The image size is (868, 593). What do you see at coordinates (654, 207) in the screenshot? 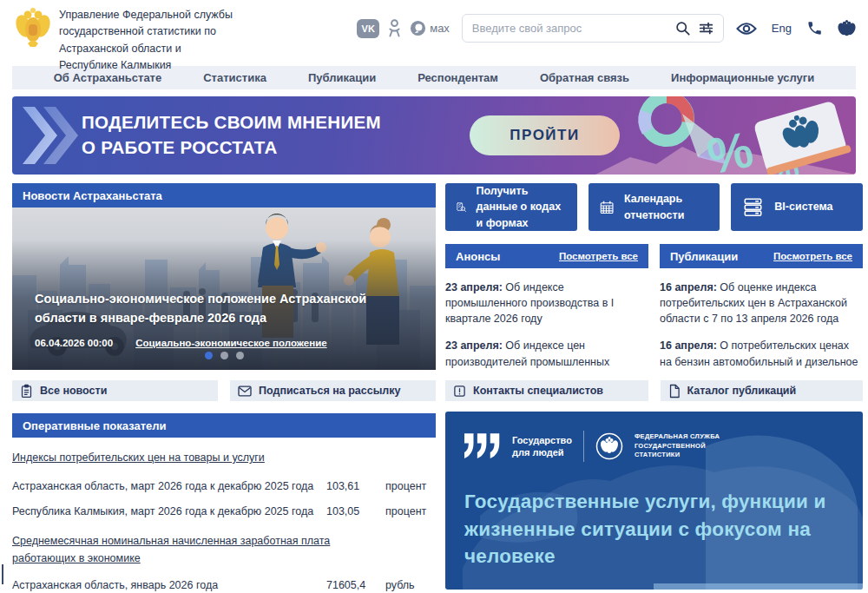
I see `quick-links: Получить данные о кодах и формах Календа…` at bounding box center [654, 207].